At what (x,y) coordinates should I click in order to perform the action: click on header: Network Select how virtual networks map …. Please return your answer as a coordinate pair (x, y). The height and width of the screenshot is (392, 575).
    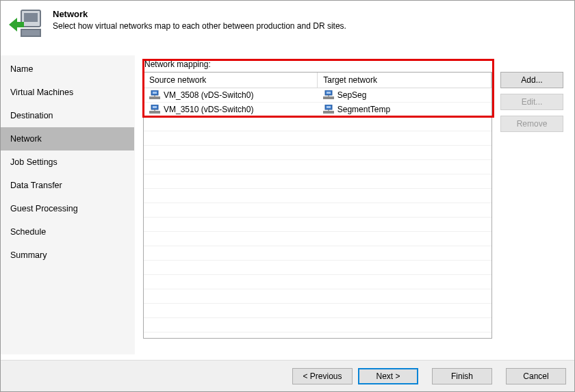
    Looking at the image, I should click on (288, 25).